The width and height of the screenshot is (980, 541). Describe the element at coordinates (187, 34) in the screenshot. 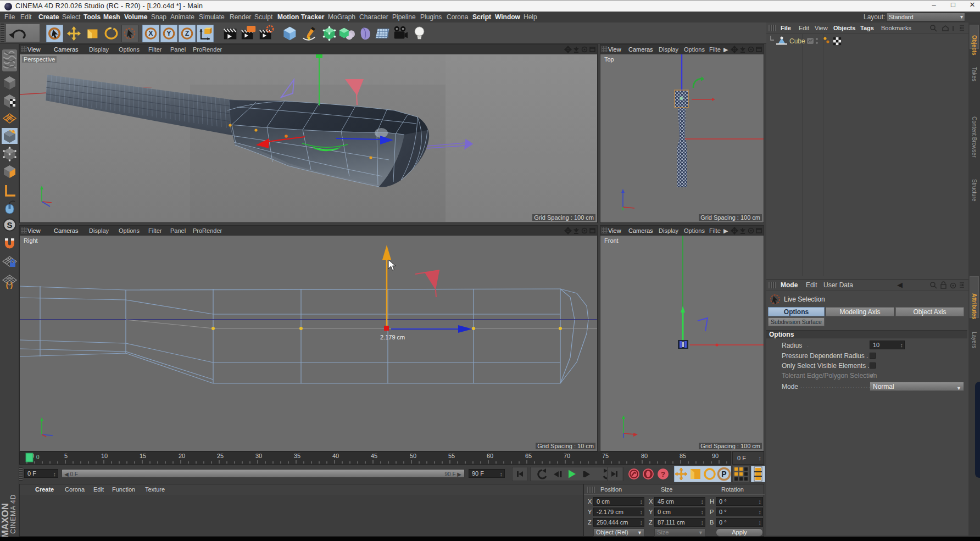

I see `svg-text: Z` at that location.